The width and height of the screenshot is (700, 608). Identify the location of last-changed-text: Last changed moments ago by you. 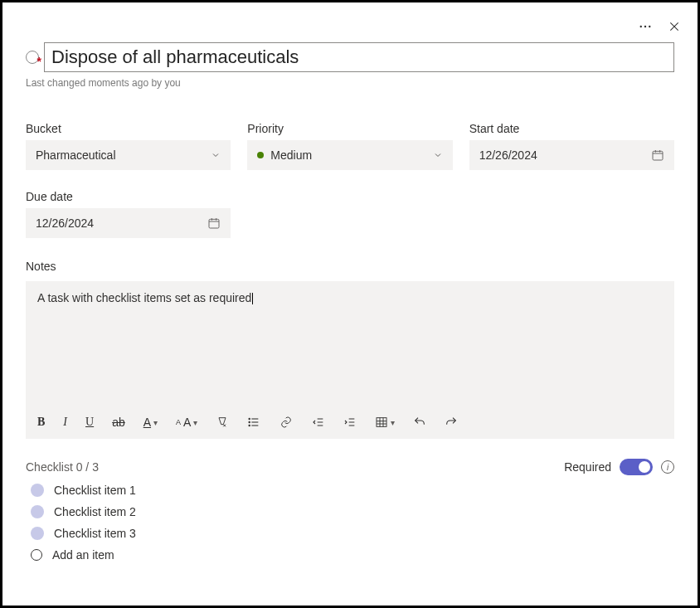
(350, 83).